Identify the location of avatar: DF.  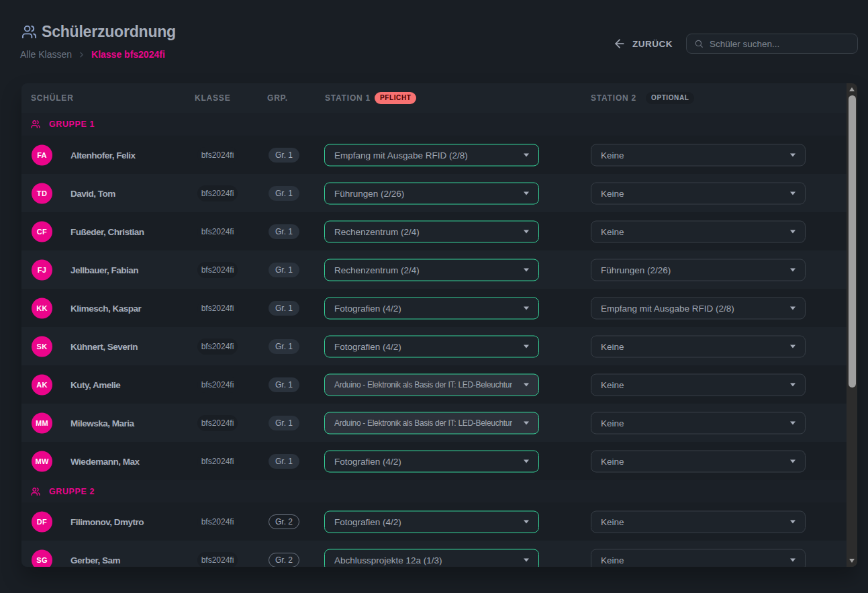
(42, 521).